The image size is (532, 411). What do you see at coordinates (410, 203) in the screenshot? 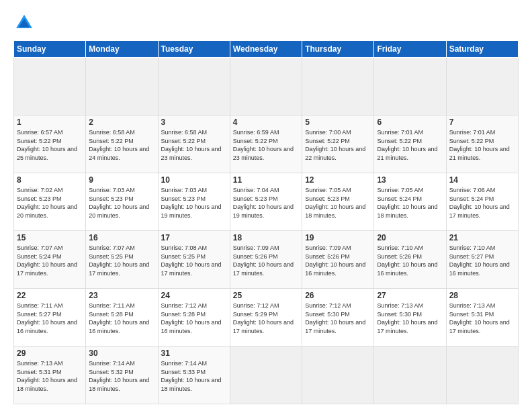
I see `day-info: Sunrise: 7:05 AMSunset: 5:24 PMDaylight:…` at bounding box center [410, 203].